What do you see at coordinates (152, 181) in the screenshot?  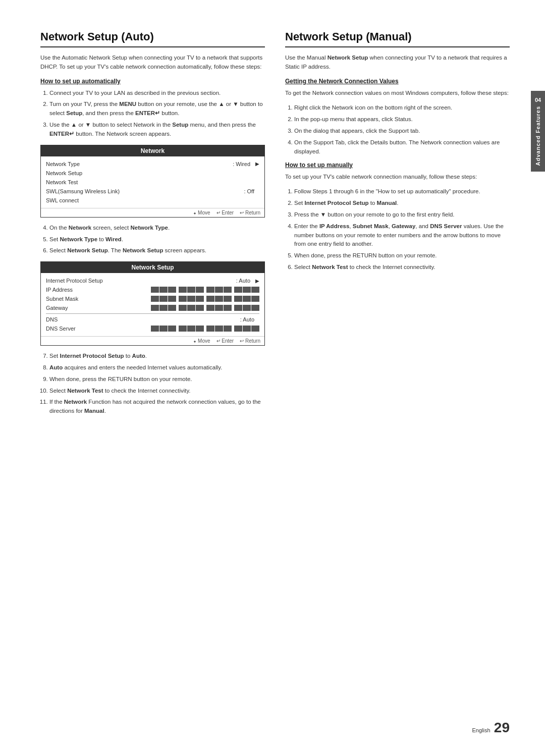 I see `network-screen: Network Network Type : Wired ▶ Network S…` at bounding box center [152, 181].